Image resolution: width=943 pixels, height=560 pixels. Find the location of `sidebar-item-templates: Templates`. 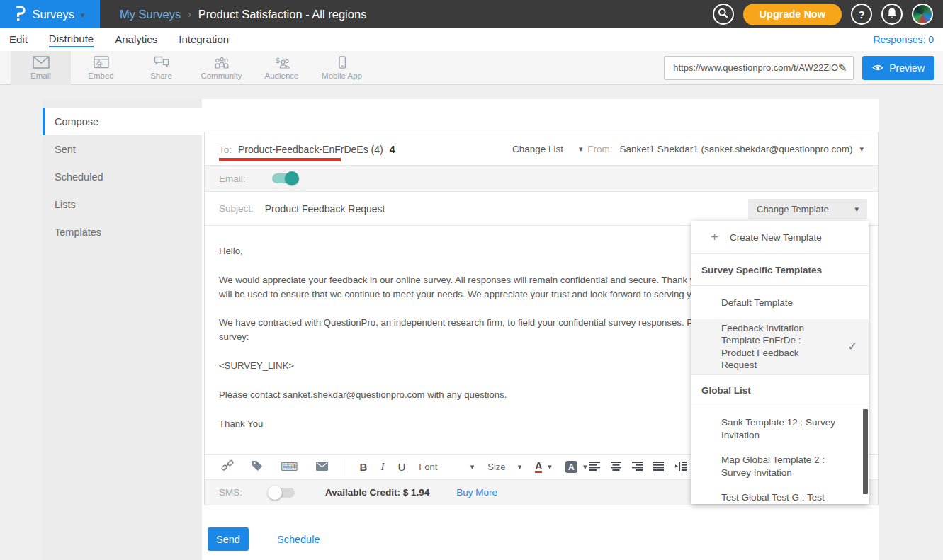

sidebar-item-templates: Templates is located at coordinates (122, 232).